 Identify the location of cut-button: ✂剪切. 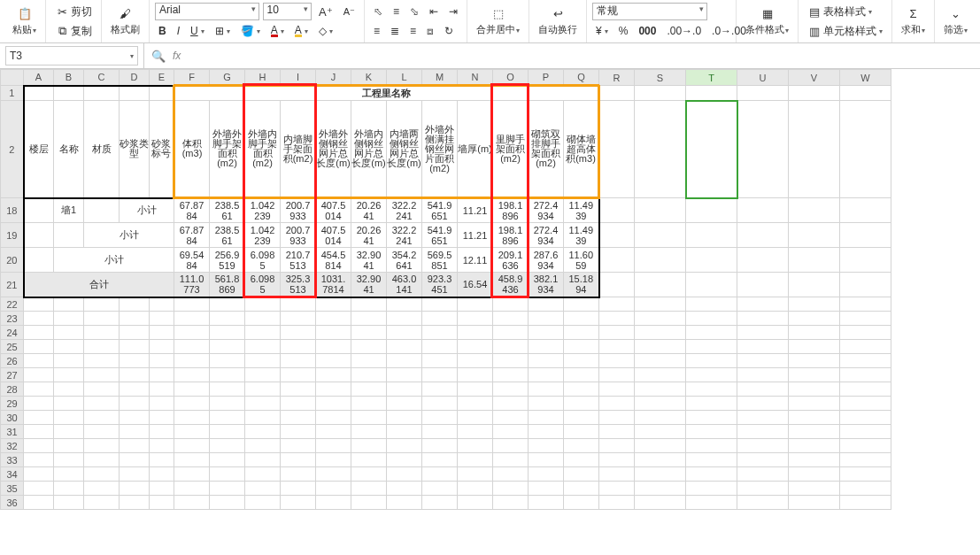
(73, 12).